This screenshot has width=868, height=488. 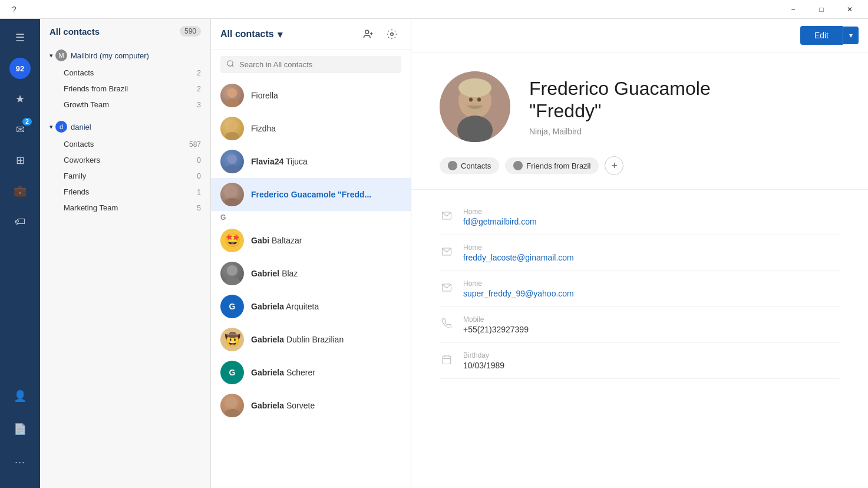 I want to click on daniel-chevron-icon: ▾, so click(x=51, y=127).